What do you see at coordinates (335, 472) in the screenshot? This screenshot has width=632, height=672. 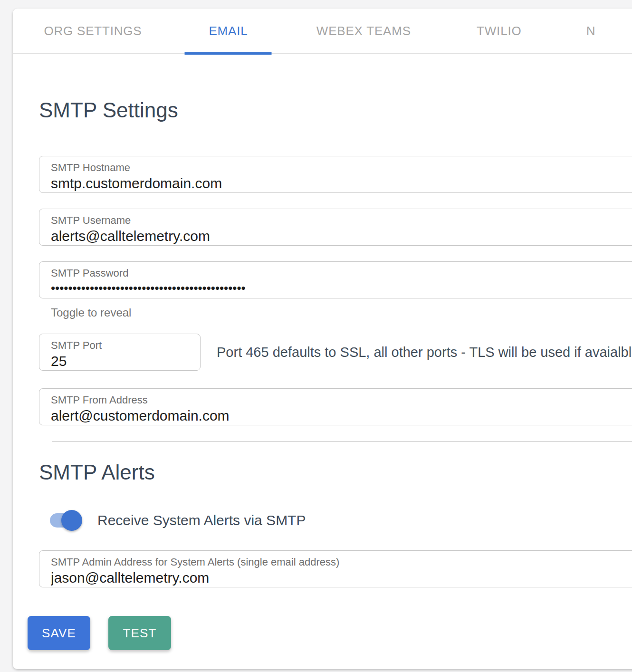 I see `smtp-alerts-title: SMTP Alerts` at bounding box center [335, 472].